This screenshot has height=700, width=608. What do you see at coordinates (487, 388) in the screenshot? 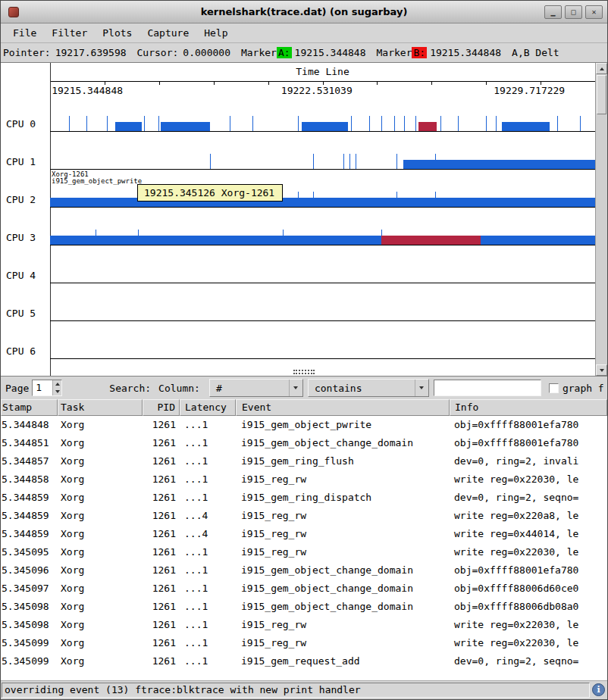
I see `search-input` at bounding box center [487, 388].